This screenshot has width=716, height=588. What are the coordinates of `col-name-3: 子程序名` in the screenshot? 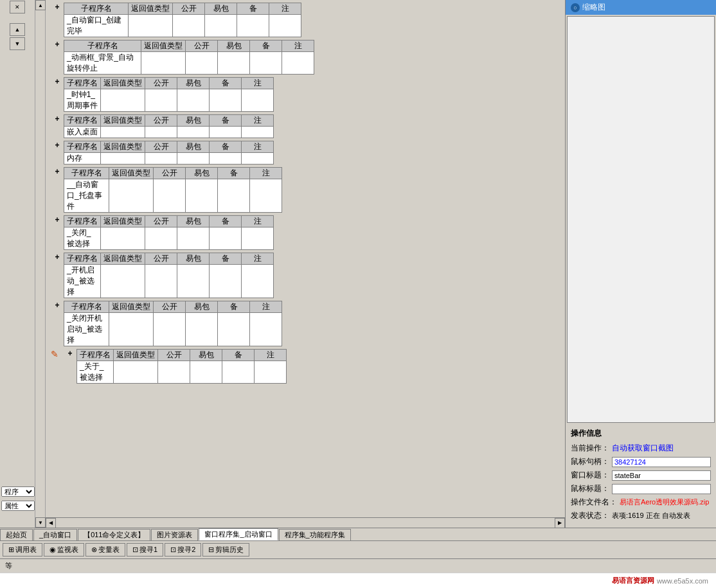 It's located at (82, 84).